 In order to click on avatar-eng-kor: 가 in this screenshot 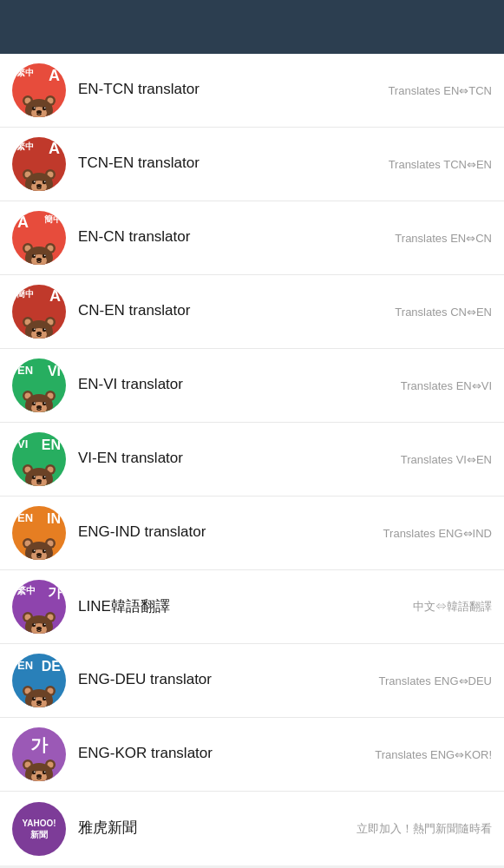, I will do `click(39, 754)`.